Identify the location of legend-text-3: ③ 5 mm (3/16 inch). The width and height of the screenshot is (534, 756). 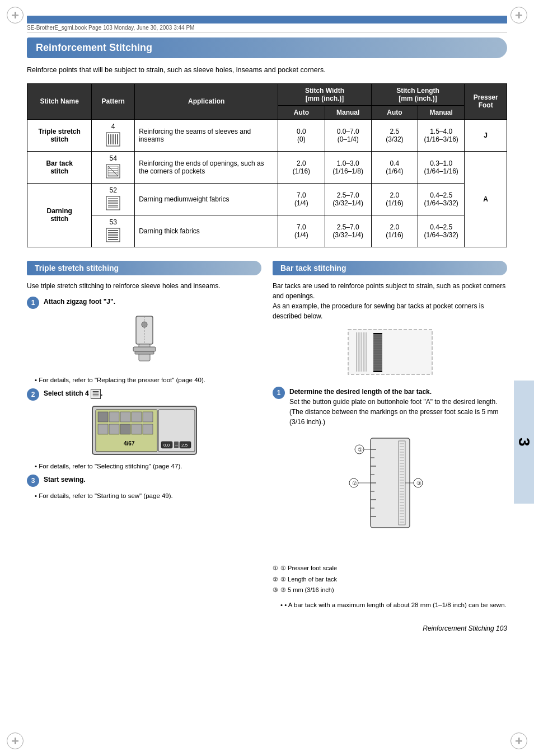
(307, 590).